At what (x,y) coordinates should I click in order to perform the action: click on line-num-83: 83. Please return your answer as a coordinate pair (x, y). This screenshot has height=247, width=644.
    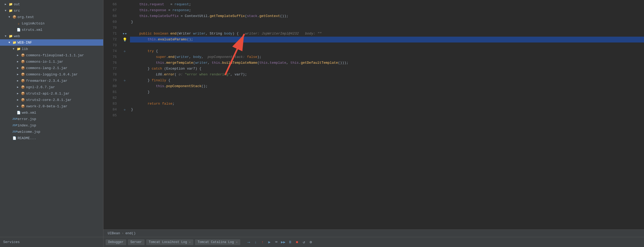
    Looking at the image, I should click on (110, 104).